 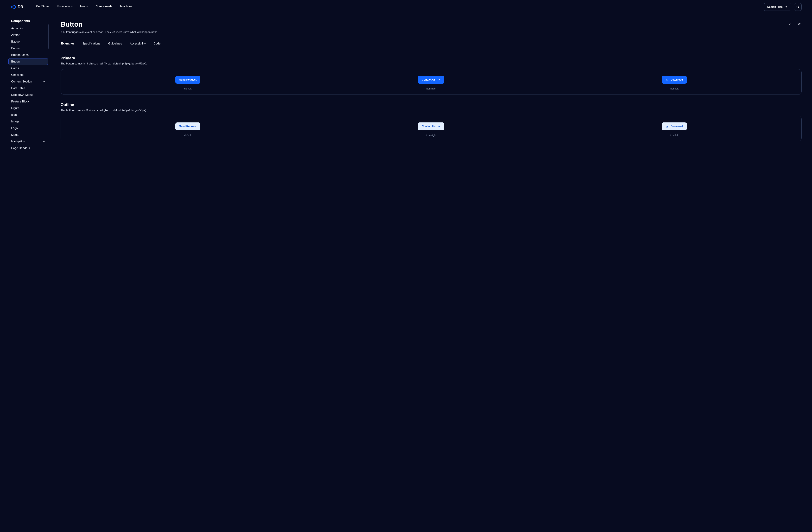 I want to click on sidebar-item-label: Navigation, so click(x=18, y=142).